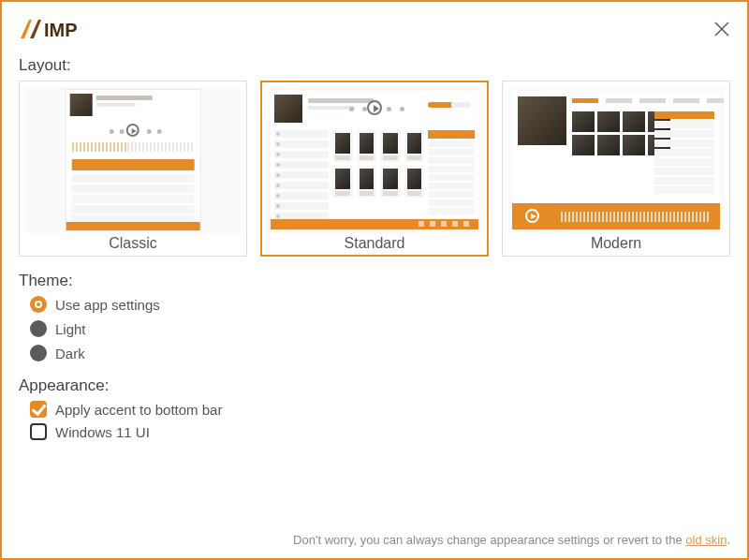  Describe the element at coordinates (616, 243) in the screenshot. I see `layout-caption-modern: Modern` at that location.